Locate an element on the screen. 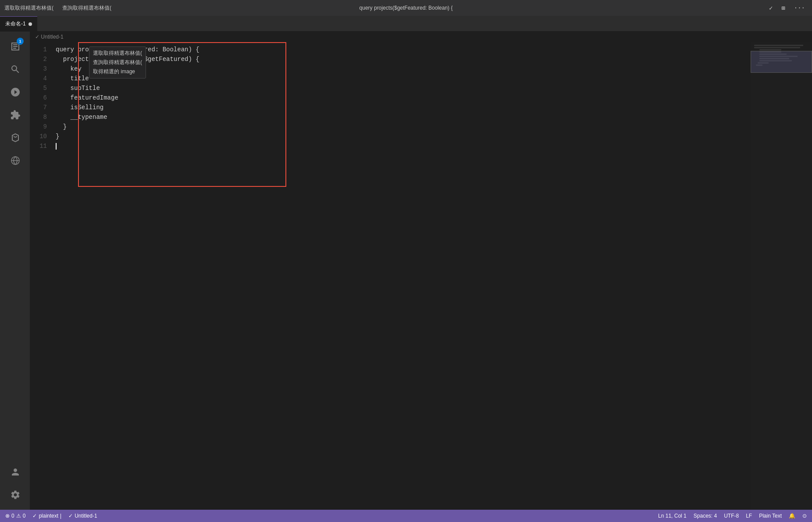 The height and width of the screenshot is (522, 812). menu-selection: 選取取得精選布林值( is located at coordinates (29, 8).